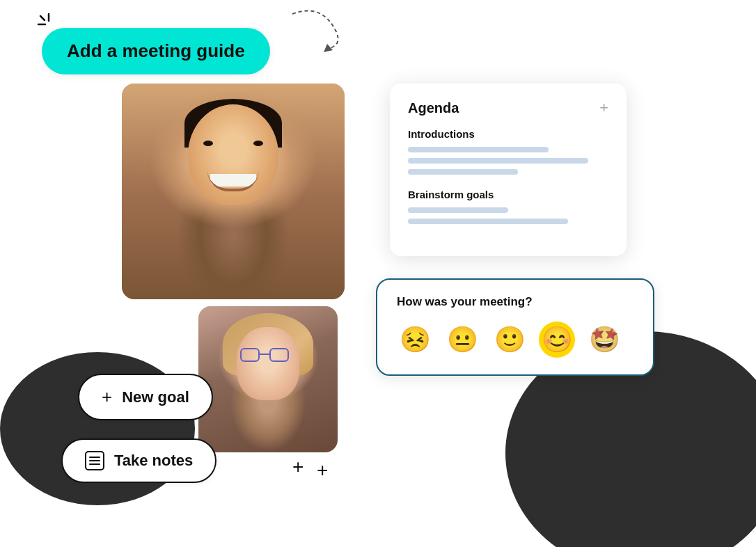 The image size is (756, 547). What do you see at coordinates (508, 206) in the screenshot?
I see `agenda-section-brainstorm: Brainstorm goals` at bounding box center [508, 206].